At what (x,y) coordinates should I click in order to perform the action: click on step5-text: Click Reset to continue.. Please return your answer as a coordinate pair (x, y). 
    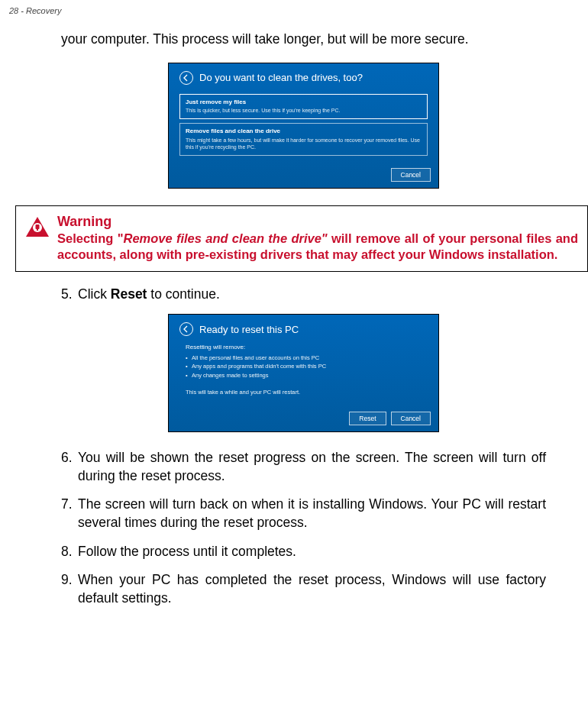
    Looking at the image, I should click on (312, 295).